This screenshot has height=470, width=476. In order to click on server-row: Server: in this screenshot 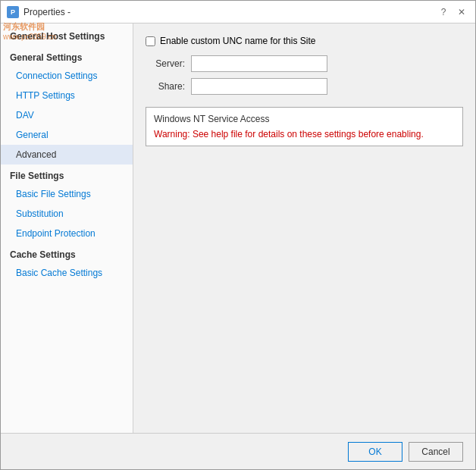, I will do `click(305, 64)`.